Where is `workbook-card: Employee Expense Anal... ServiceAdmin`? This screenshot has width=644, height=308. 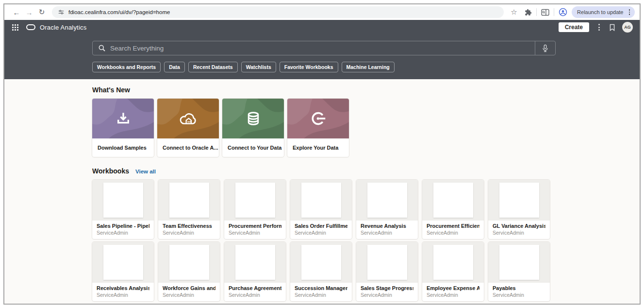 workbook-card: Employee Expense Anal... ServiceAdmin is located at coordinates (453, 272).